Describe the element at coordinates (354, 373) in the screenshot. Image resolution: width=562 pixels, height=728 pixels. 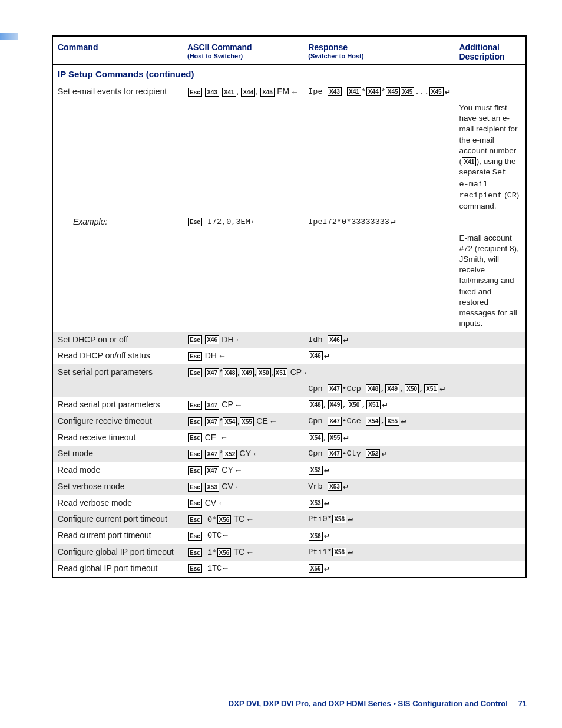
I see `ascii-cell: Esc X47*X48,X49,X50,X51 CP` at that location.